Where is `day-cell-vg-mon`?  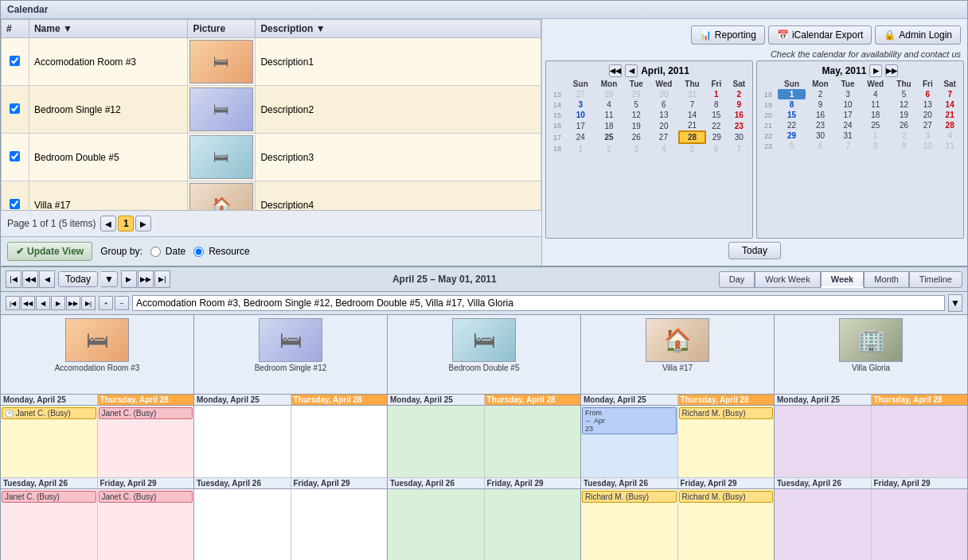 day-cell-vg-mon is located at coordinates (823, 441).